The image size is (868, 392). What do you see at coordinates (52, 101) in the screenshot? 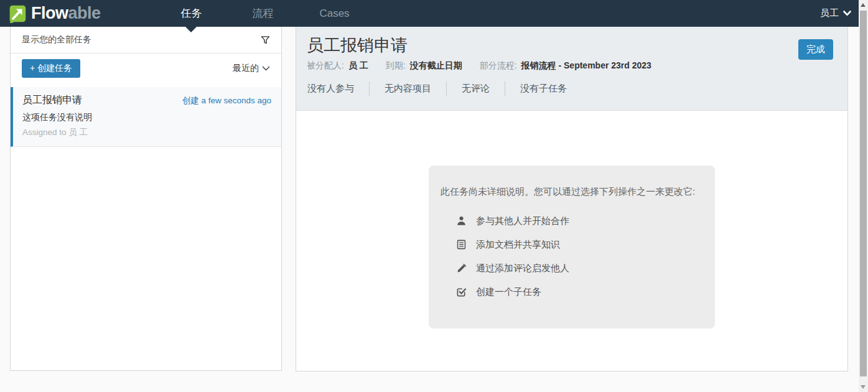
I see `task-item-title: 员工报销申请` at bounding box center [52, 101].